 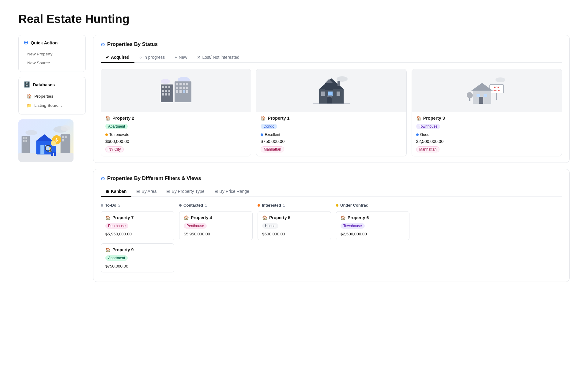 I want to click on property-card-1-body: 🏠 Property 1 Condo Excellent $7, so click(x=331, y=134).